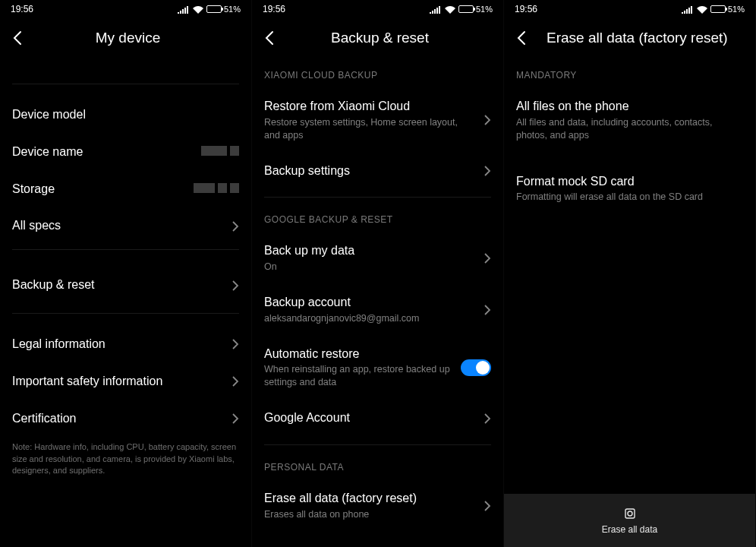  Describe the element at coordinates (378, 120) in the screenshot. I see `row-restore-xiaomi: Restore from Xiaomi Cloud Restore system…` at that location.